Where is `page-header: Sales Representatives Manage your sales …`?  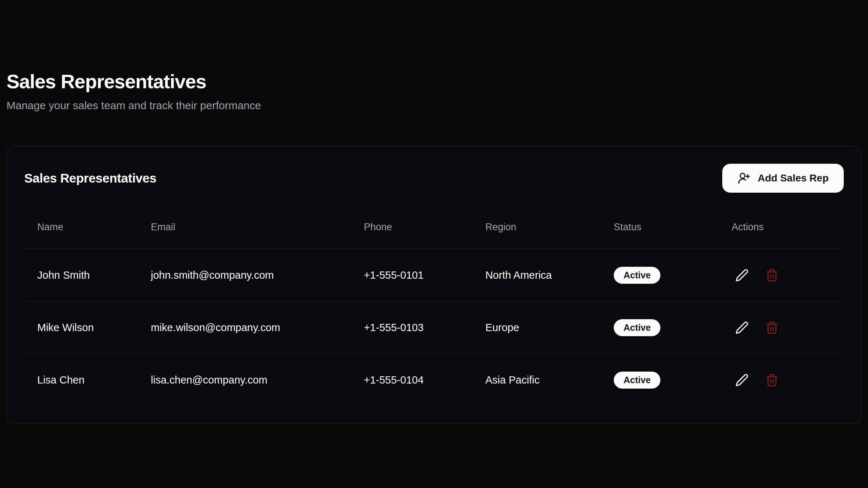
page-header: Sales Representatives Manage your sales … is located at coordinates (434, 83).